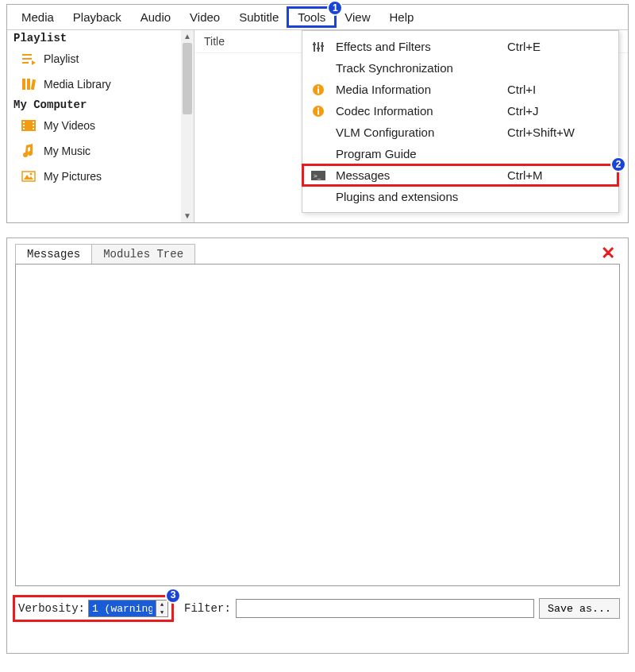  What do you see at coordinates (460, 197) in the screenshot?
I see `dd-plugins: Plugins and extensions` at bounding box center [460, 197].